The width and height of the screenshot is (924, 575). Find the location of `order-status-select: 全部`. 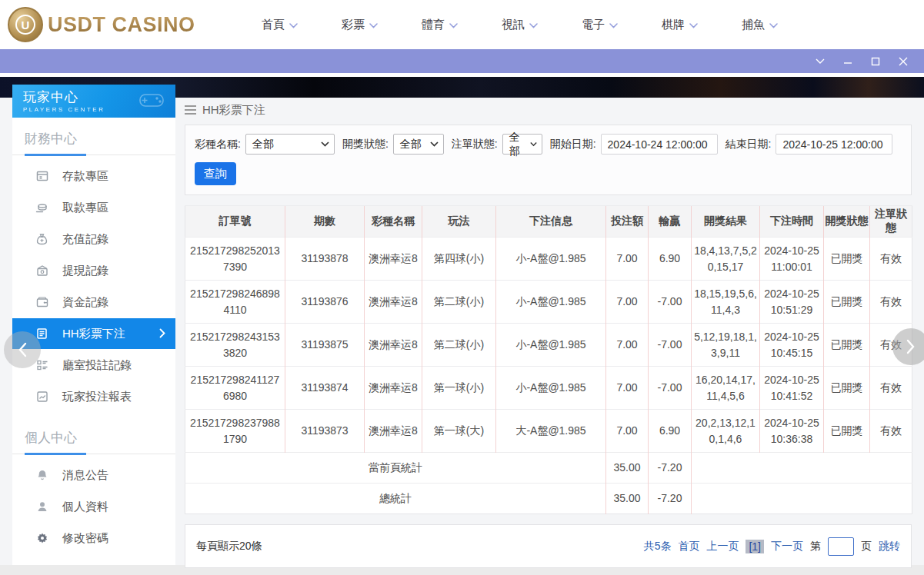

order-status-select: 全部 is located at coordinates (522, 145).